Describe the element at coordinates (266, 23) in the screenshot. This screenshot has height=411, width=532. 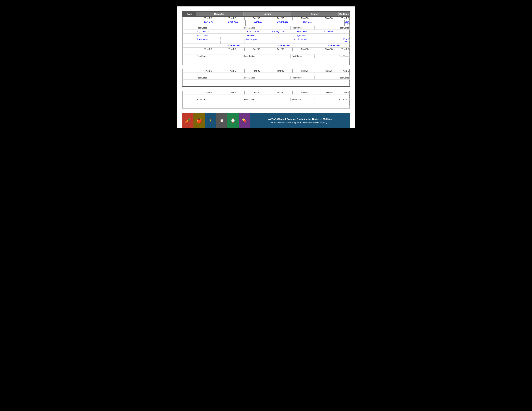
I see `day1-times-row: 8am /148 10am /160 12pm /97 2:30pm /102 …` at that location.